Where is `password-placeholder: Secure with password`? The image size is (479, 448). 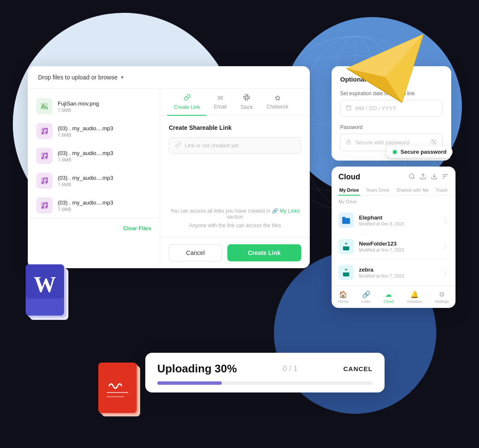 password-placeholder: Secure with password is located at coordinates (391, 143).